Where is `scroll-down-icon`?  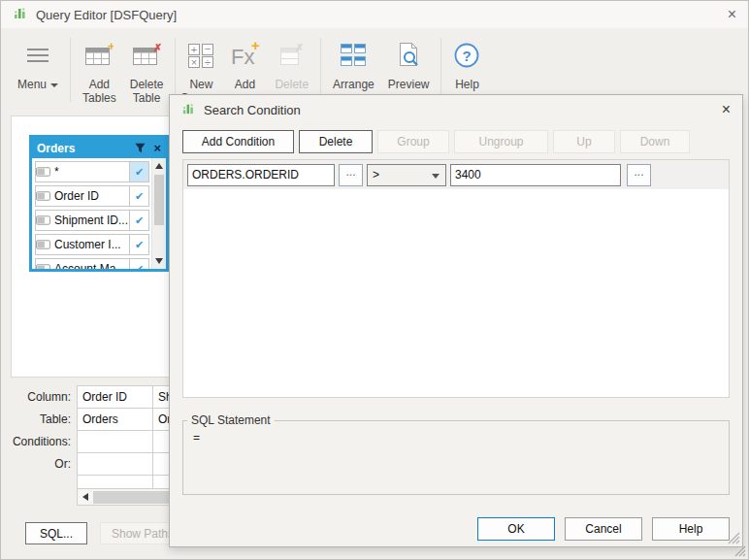 scroll-down-icon is located at coordinates (159, 261).